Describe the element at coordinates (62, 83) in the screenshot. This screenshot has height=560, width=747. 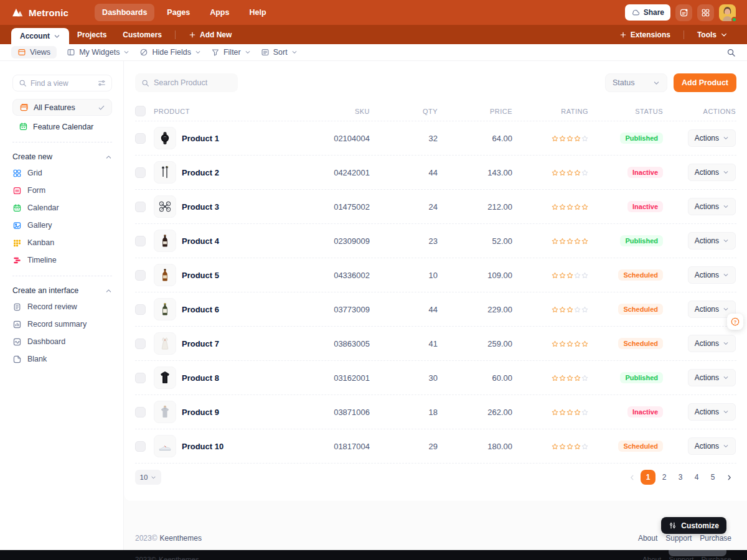
I see `find-view-search` at that location.